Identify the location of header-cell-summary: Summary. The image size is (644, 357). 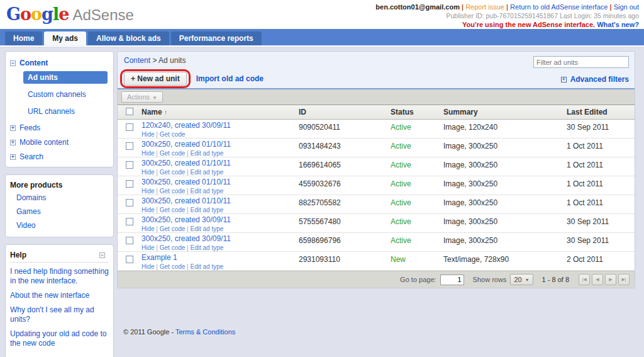
(505, 112).